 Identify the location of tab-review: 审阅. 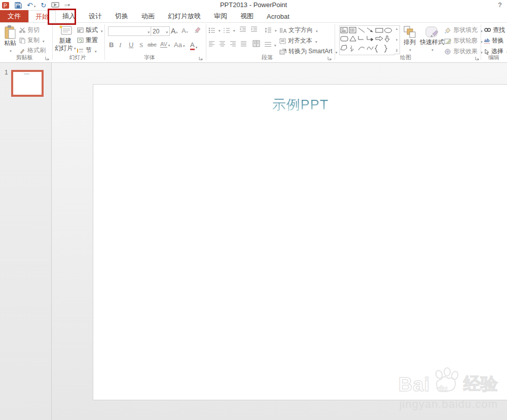
(221, 16).